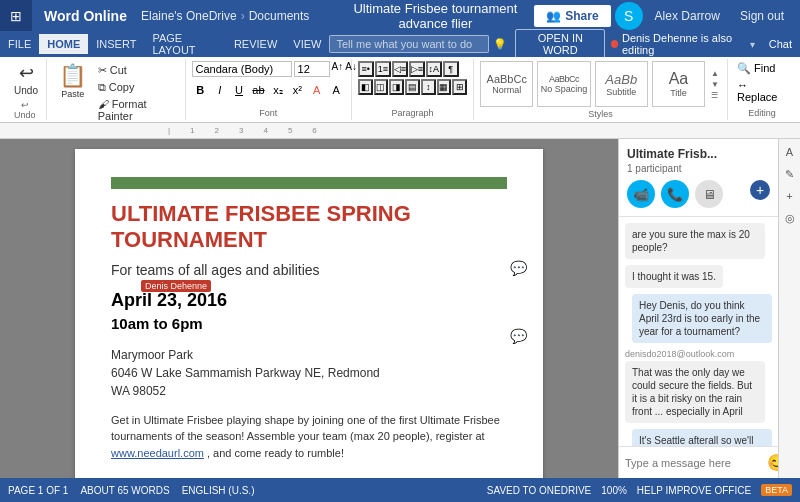  Describe the element at coordinates (280, 16) in the screenshot. I see `documents-link: Documents` at that location.